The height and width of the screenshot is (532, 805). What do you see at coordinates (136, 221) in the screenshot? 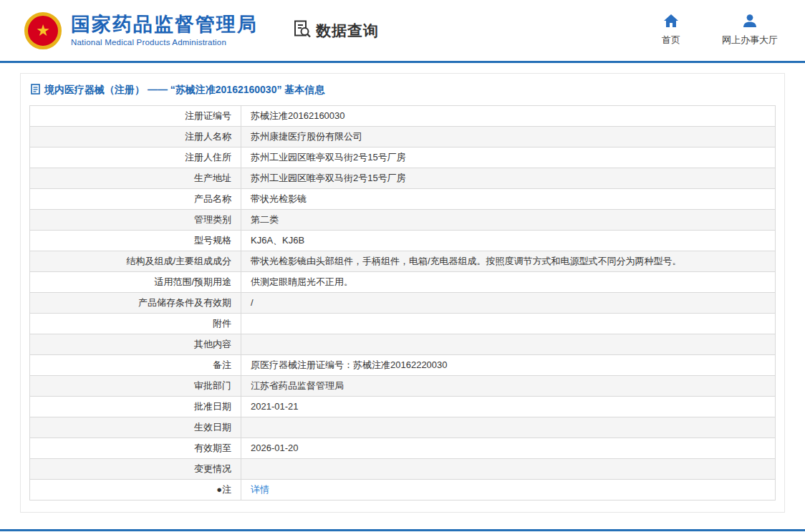
I see `row-label: 管理类别` at bounding box center [136, 221].